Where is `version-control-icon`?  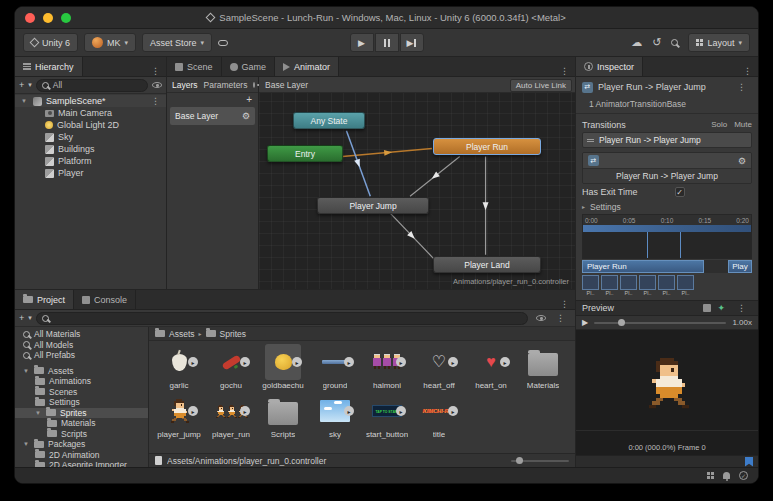
version-control-icon is located at coordinates (223, 43).